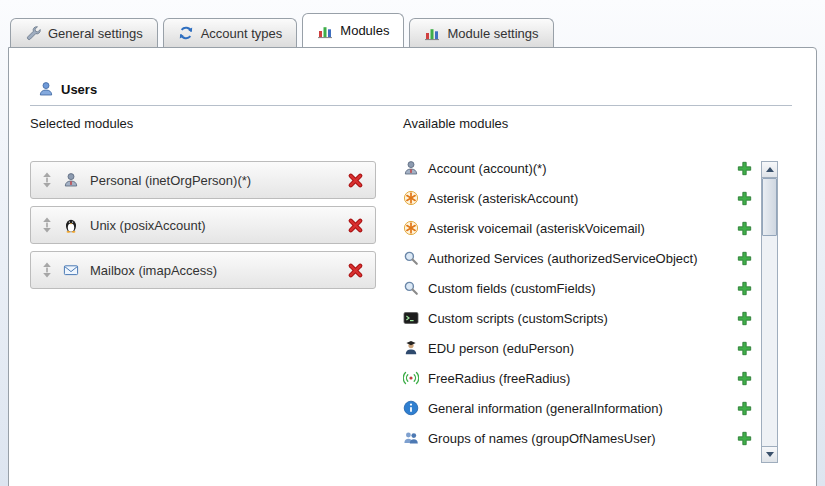  I want to click on available-module-row-asterisk-voicemail: Asterisk voicemail (asteriskVoicemail), so click(578, 228).